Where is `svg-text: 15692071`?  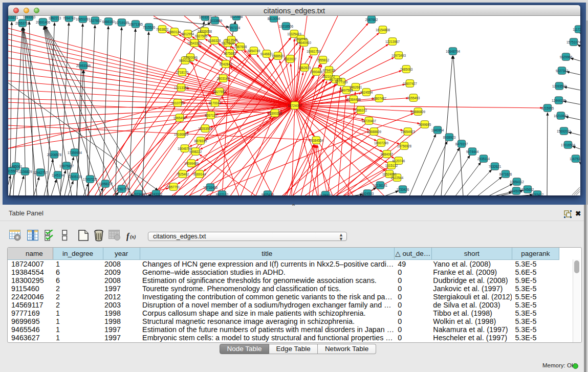 svg-text: 15692071 is located at coordinates (564, 131).